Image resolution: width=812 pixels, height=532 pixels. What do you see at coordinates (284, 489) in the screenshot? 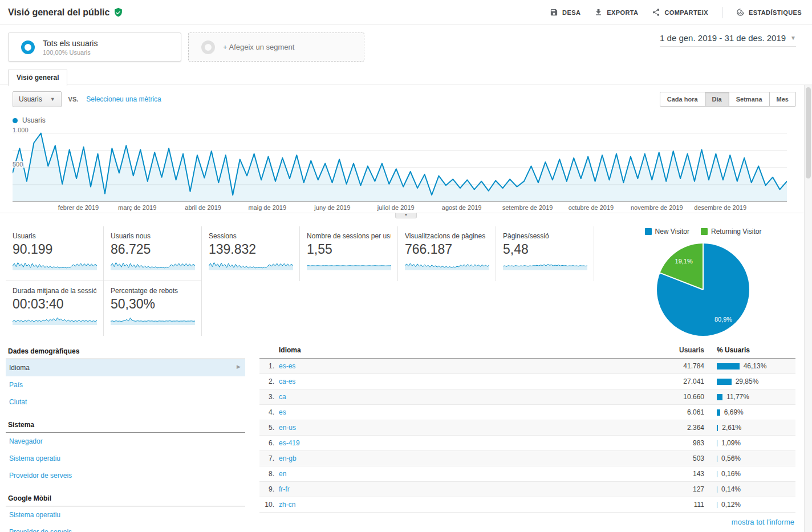
I see `language-link-fr-fr: fr-fr` at bounding box center [284, 489].